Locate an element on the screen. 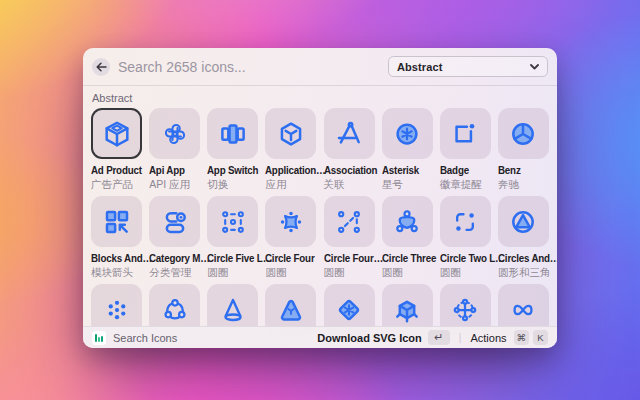 The height and width of the screenshot is (400, 640). icon-tile-circle-triangle is located at coordinates (524, 222).